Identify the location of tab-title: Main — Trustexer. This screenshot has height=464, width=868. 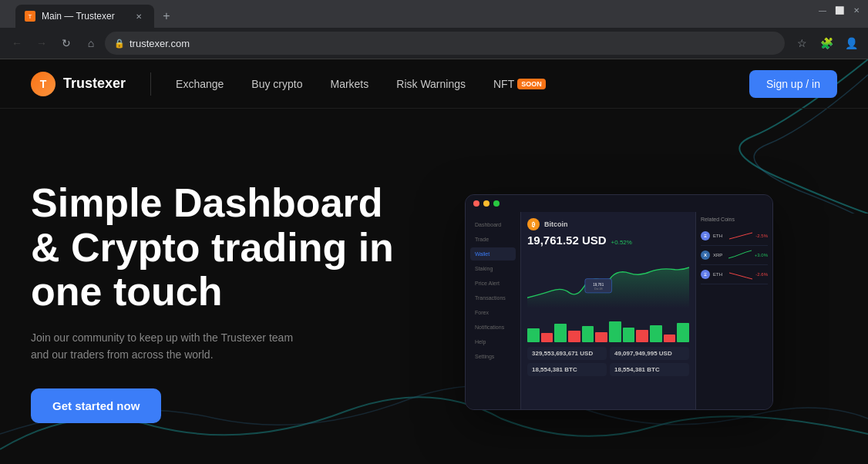
(79, 16).